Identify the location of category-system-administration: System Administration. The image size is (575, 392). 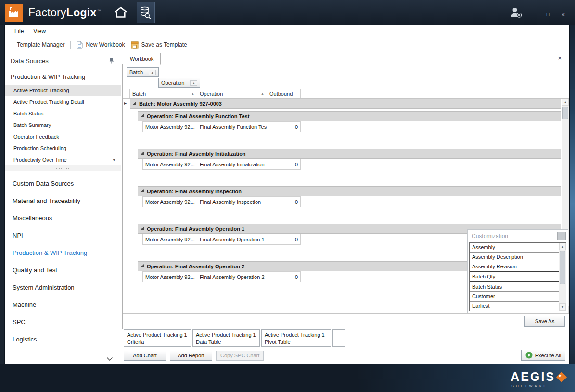
(63, 288).